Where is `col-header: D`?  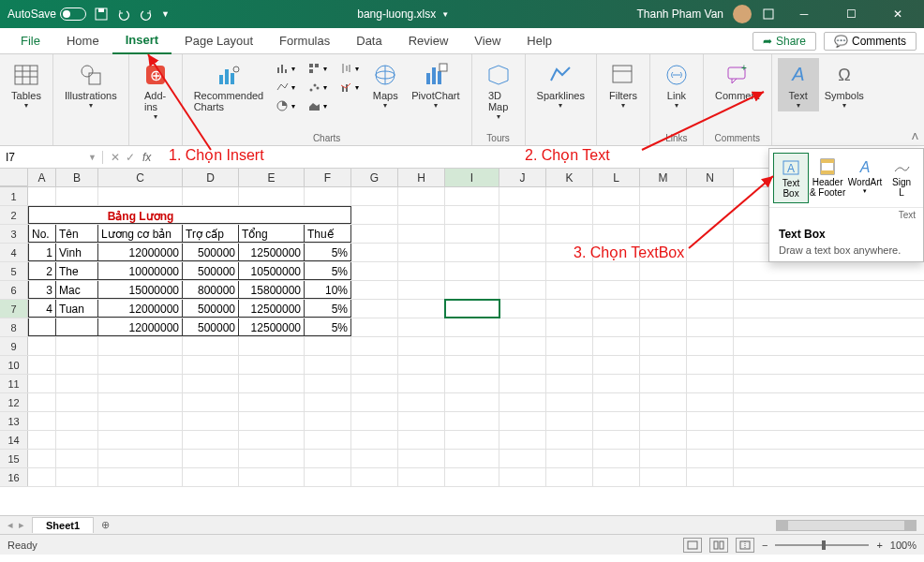
col-header: D is located at coordinates (211, 178).